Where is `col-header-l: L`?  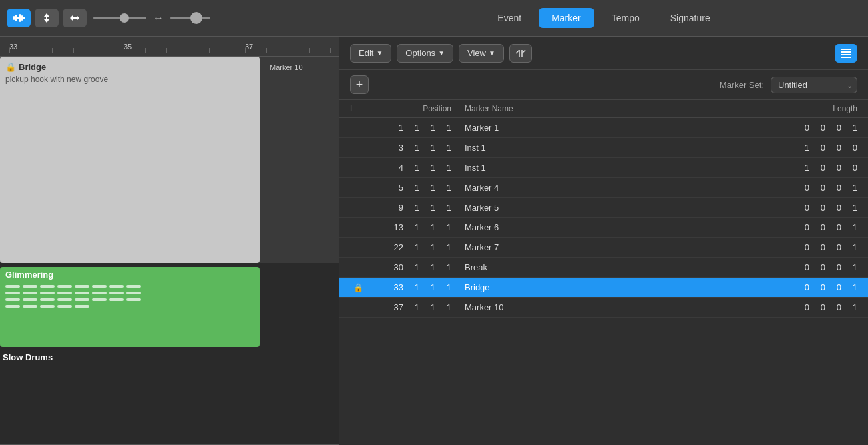 col-header-l: L is located at coordinates (358, 109).